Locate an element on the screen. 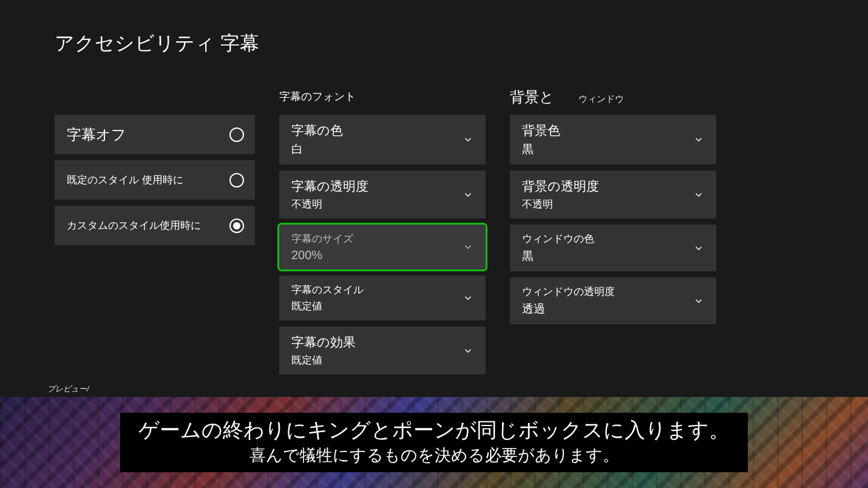  radio-label: 既定のスタイル 使用時に is located at coordinates (125, 180).